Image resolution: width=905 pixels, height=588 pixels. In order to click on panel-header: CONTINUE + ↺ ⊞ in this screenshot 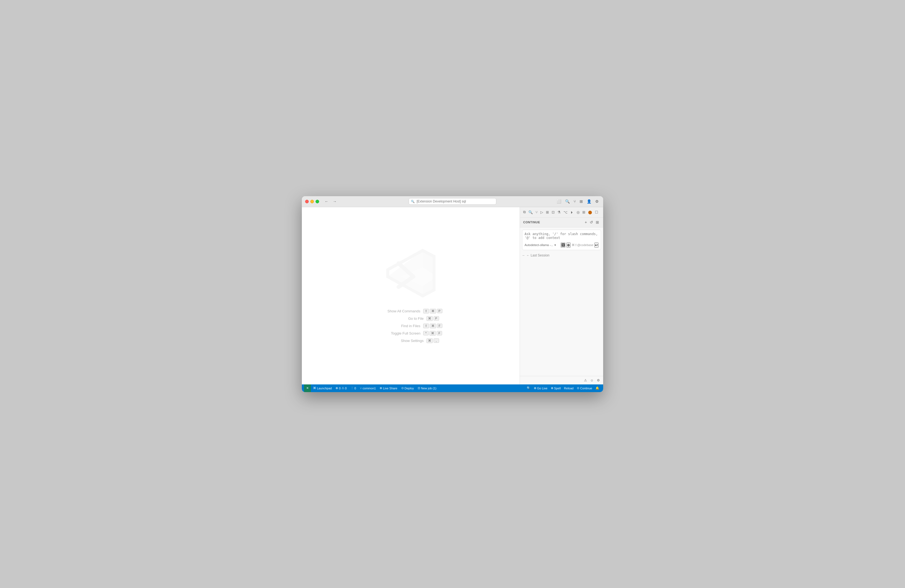, I will do `click(561, 222)`.